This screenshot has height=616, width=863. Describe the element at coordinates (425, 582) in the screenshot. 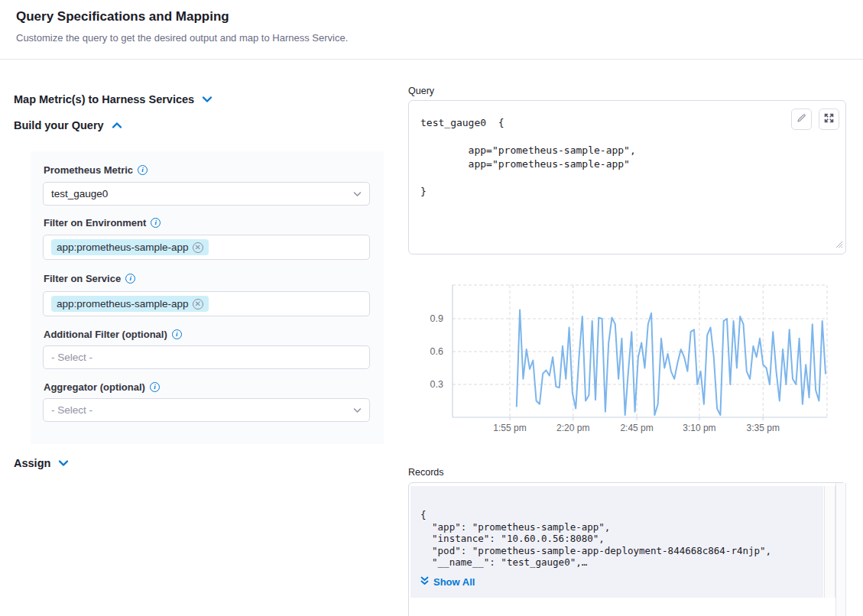

I see `double-chevron-down-icon` at that location.